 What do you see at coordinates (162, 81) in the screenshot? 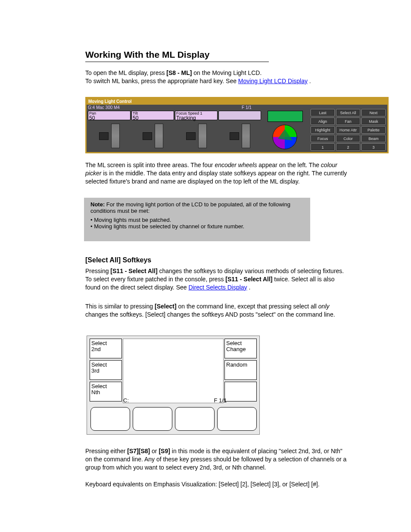
I see `intro-2a: To switch ML banks, press the appropriat…` at bounding box center [162, 81].